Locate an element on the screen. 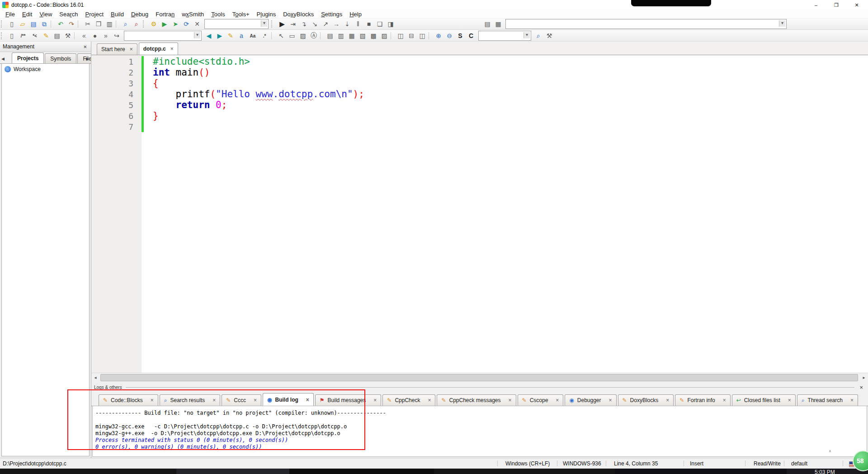 This screenshot has width=868, height=474. minimize-button: – is located at coordinates (816, 5).